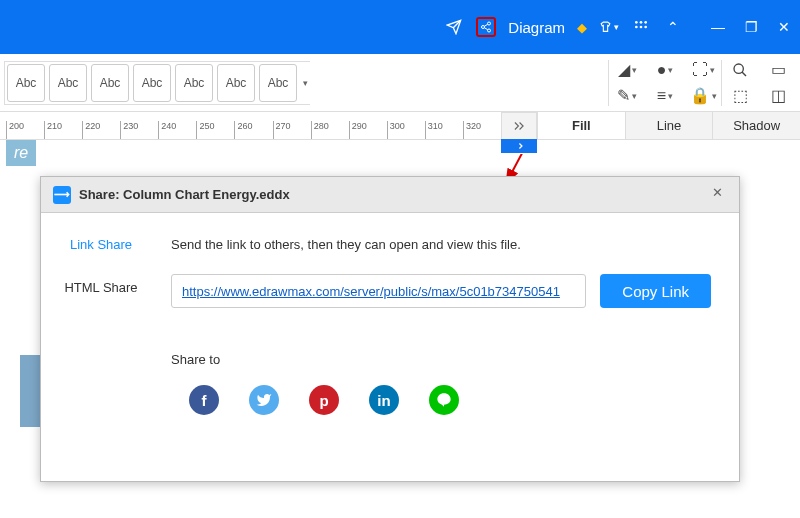 The width and height of the screenshot is (800, 518). I want to click on shadow-icon: ●▾, so click(665, 70).